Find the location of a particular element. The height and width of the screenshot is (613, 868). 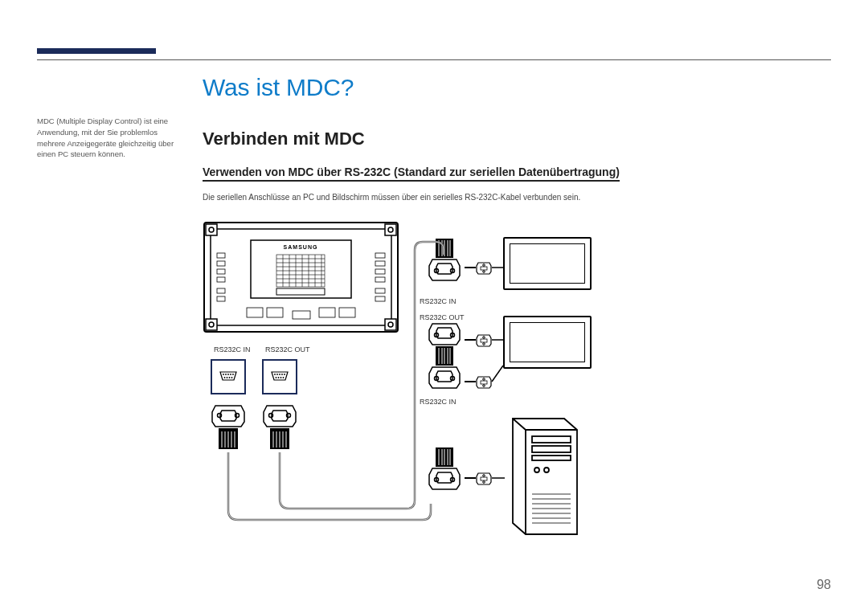

horizontal-rule is located at coordinates (434, 59).